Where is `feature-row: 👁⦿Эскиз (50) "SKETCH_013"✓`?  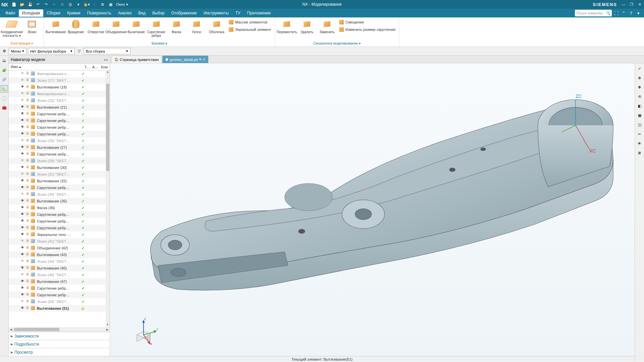
feature-row: 👁⦿Эскиз (50) "SKETCH_013"✓ is located at coordinates (57, 302).